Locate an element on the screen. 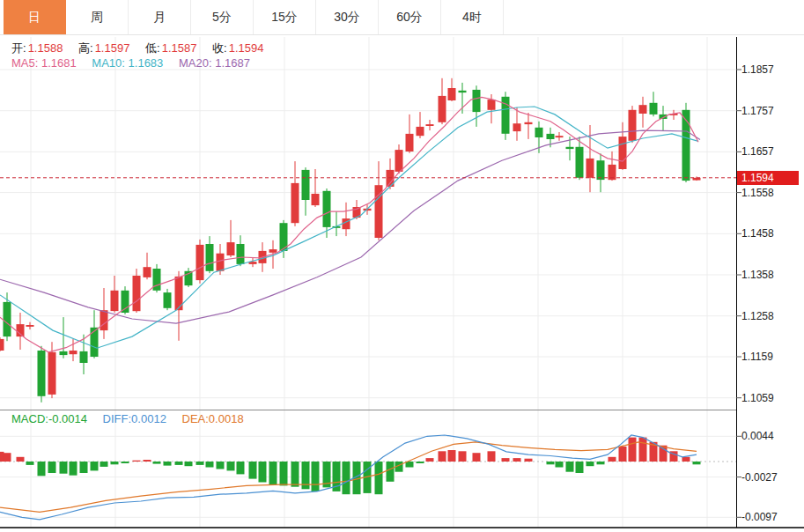 The width and height of the screenshot is (804, 532). ma-row: MA5: 1.1681 MA10: 1.1683 MA20: 1.1687 is located at coordinates (130, 63).